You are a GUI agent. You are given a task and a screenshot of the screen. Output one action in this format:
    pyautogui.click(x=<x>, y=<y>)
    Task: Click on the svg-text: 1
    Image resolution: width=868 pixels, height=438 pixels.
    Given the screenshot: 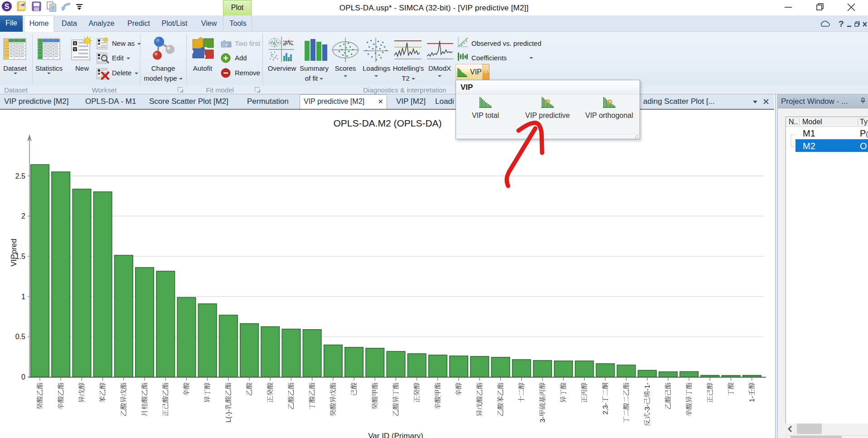 What is the action you would take?
    pyautogui.click(x=24, y=297)
    